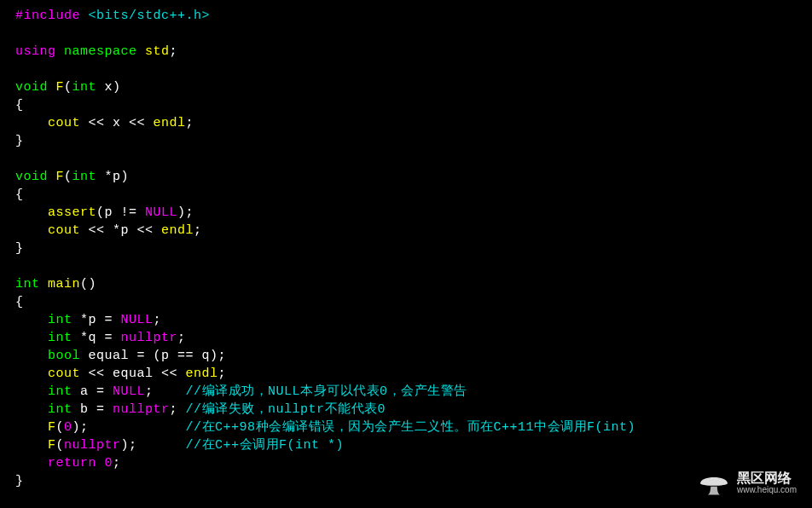  I want to click on code-line: int main(), so click(409, 285).